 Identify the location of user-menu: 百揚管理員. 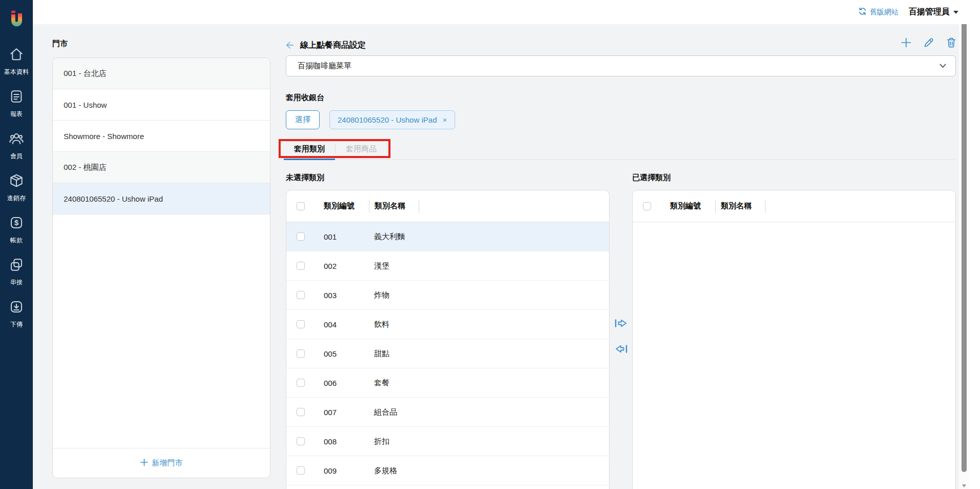
(934, 12).